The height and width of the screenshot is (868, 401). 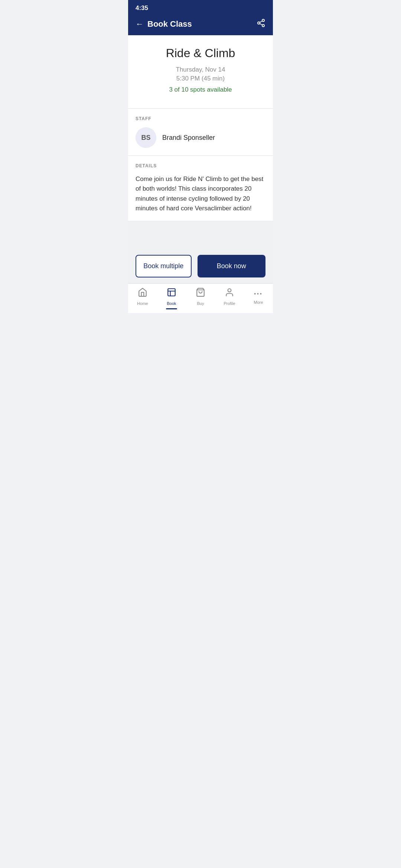 What do you see at coordinates (170, 24) in the screenshot?
I see `page-title: Book Class` at bounding box center [170, 24].